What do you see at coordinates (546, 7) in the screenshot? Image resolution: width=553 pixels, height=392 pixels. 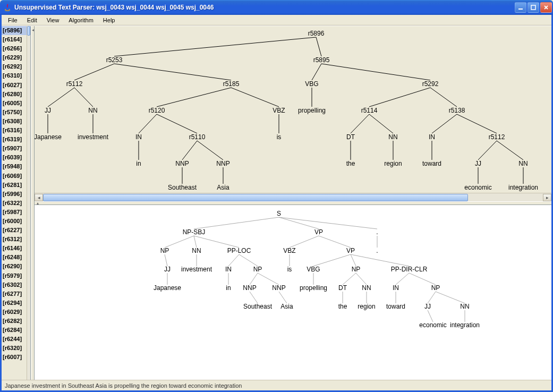 I see `close-button` at bounding box center [546, 7].